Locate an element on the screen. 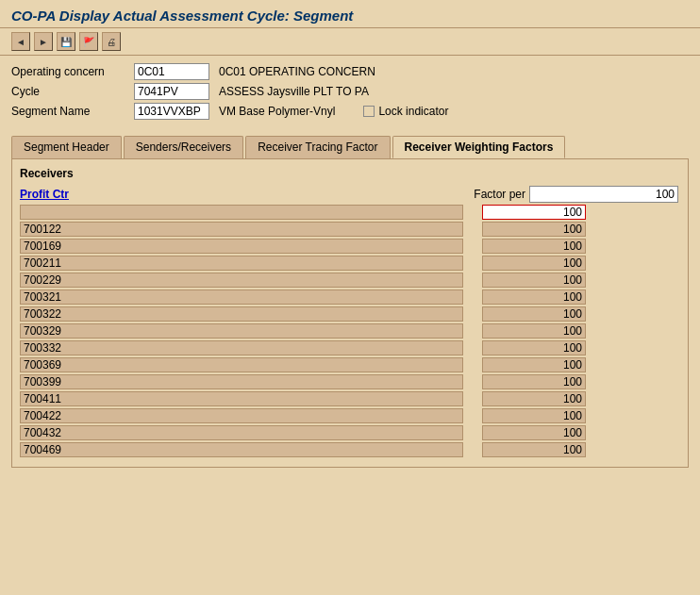 This screenshot has height=595, width=700. first-factor-input is located at coordinates (534, 212).